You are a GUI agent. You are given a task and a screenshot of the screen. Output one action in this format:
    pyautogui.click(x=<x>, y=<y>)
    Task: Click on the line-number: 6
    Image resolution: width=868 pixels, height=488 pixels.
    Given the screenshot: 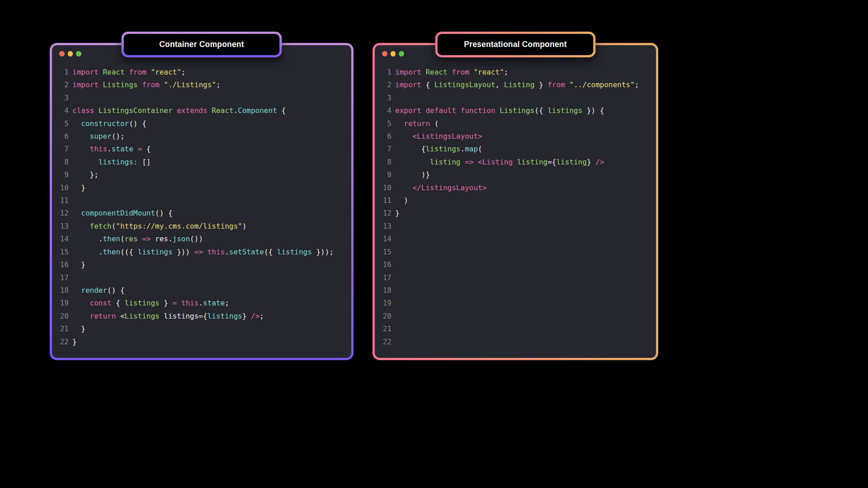 What is the action you would take?
    pyautogui.click(x=383, y=136)
    